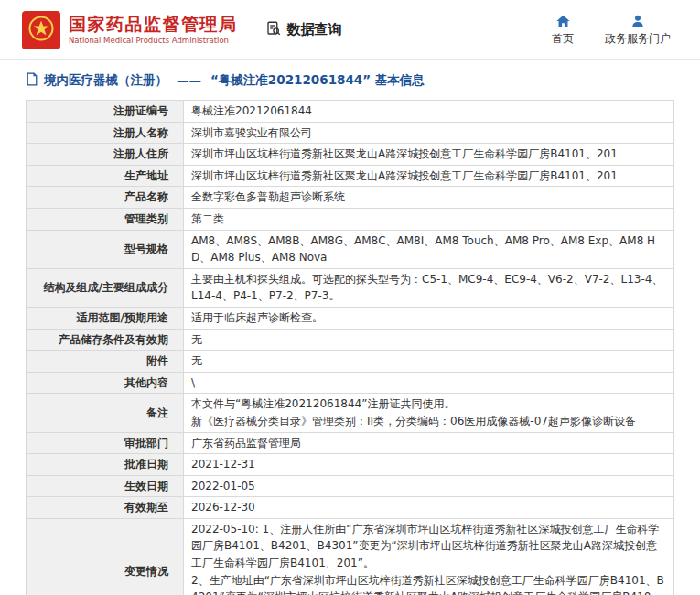 The image size is (700, 595). What do you see at coordinates (105, 362) in the screenshot?
I see `row-label: 附件` at bounding box center [105, 362].